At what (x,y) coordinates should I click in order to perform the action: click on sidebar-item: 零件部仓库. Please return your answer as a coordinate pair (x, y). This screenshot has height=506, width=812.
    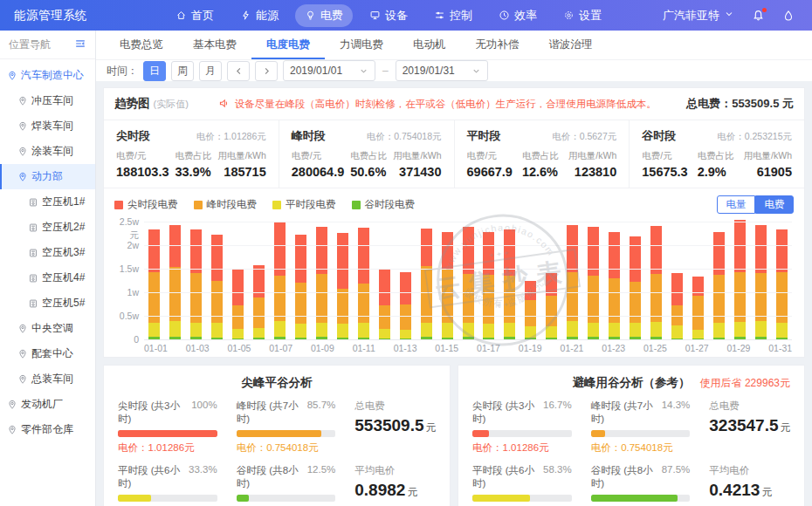
    Looking at the image, I should click on (47, 429).